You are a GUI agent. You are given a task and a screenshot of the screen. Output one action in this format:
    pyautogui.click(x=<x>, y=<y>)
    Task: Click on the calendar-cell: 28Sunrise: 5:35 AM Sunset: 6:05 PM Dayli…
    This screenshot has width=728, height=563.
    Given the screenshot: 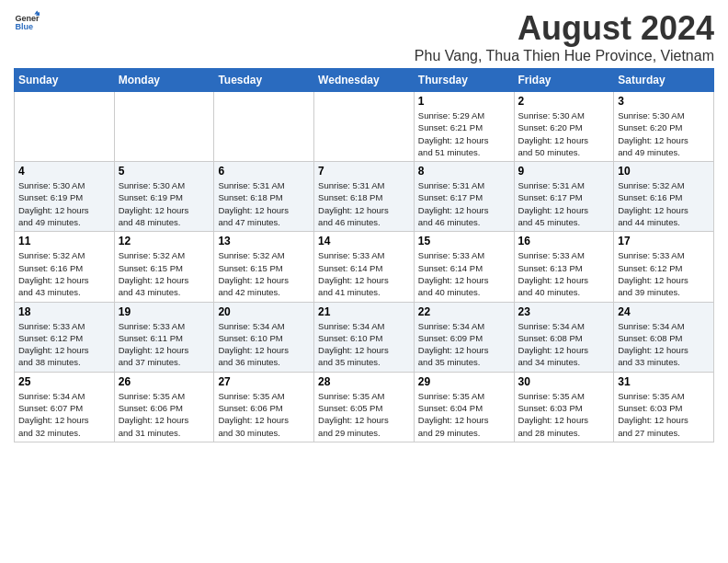 What is the action you would take?
    pyautogui.click(x=364, y=407)
    